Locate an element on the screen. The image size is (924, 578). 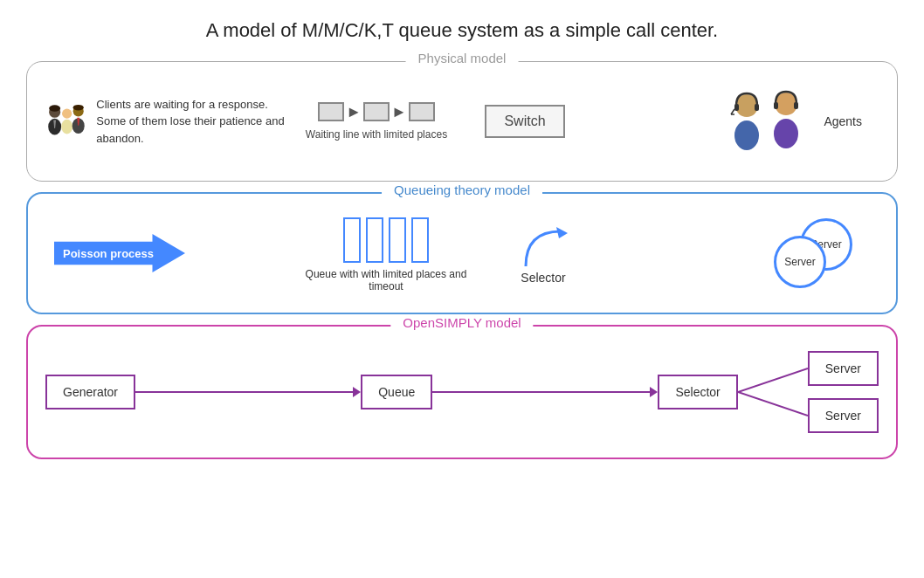
clients-icons is located at coordinates (66, 121).